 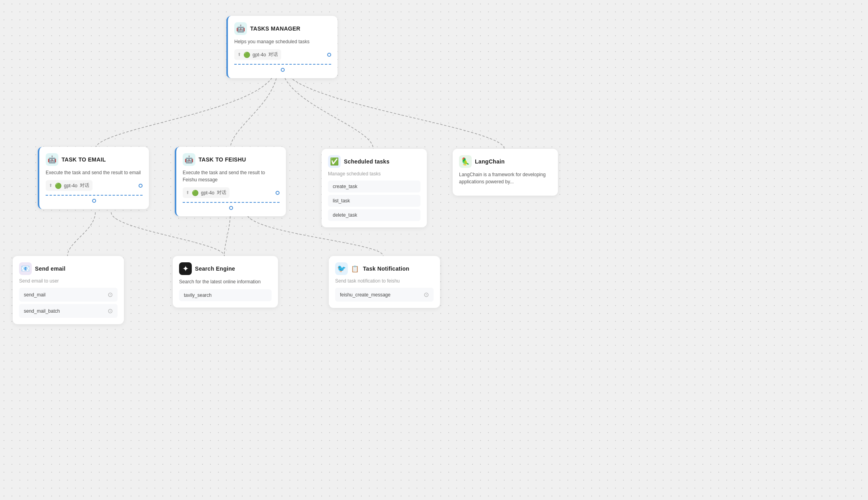 What do you see at coordinates (198, 295) in the screenshot?
I see `function-label: tavily_search` at bounding box center [198, 295].